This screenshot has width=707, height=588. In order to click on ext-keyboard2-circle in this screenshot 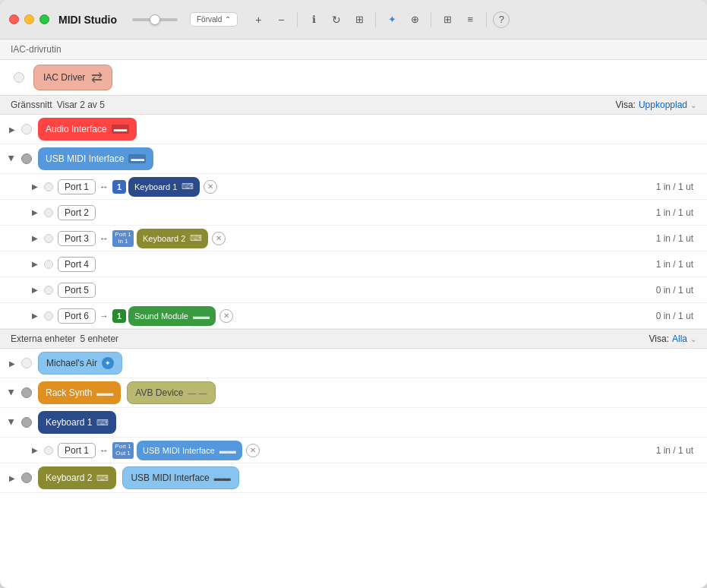, I will do `click(27, 478)`.